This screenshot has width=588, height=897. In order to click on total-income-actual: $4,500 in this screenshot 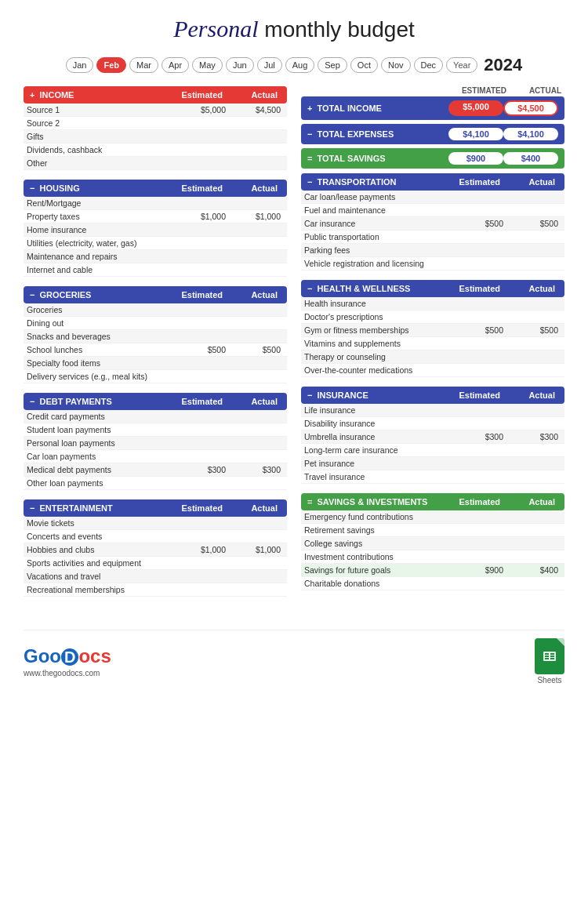, I will do `click(531, 108)`.